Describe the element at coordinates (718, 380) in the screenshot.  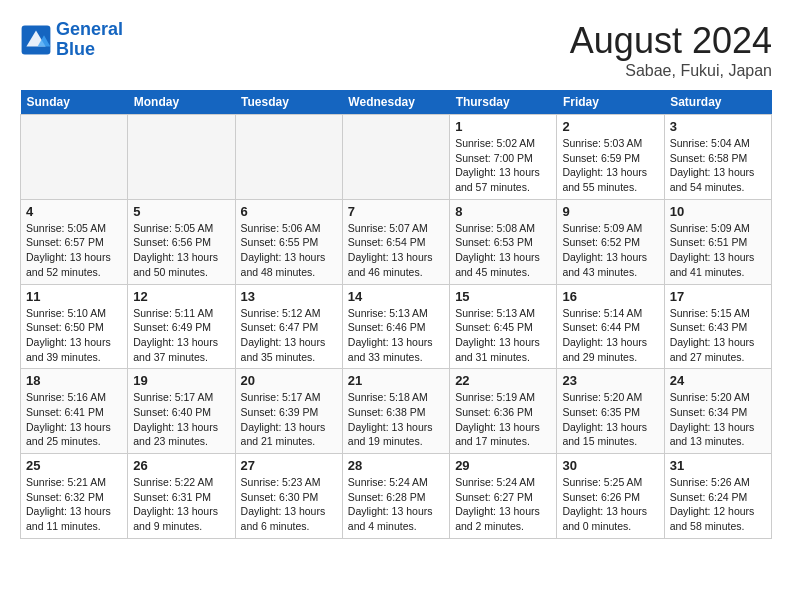
I see `day-number: 24` at that location.